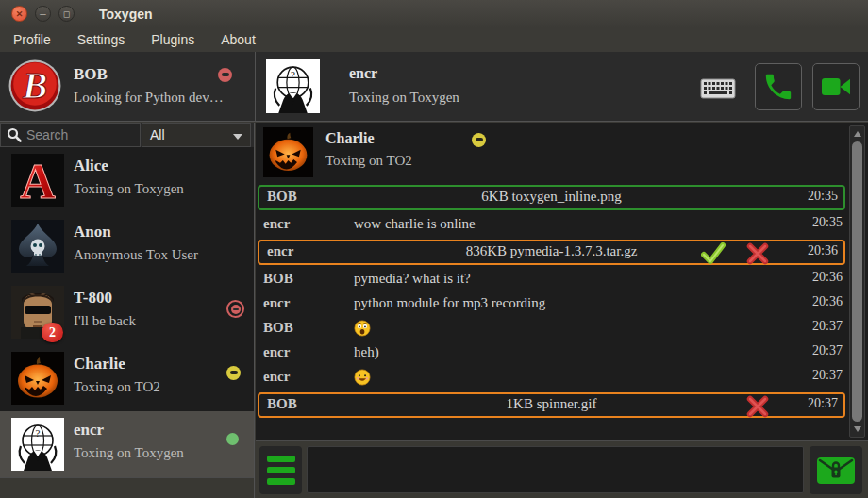 Image resolution: width=868 pixels, height=498 pixels. Describe the element at coordinates (38, 246) in the screenshot. I see `spade-skull-avatar` at that location.